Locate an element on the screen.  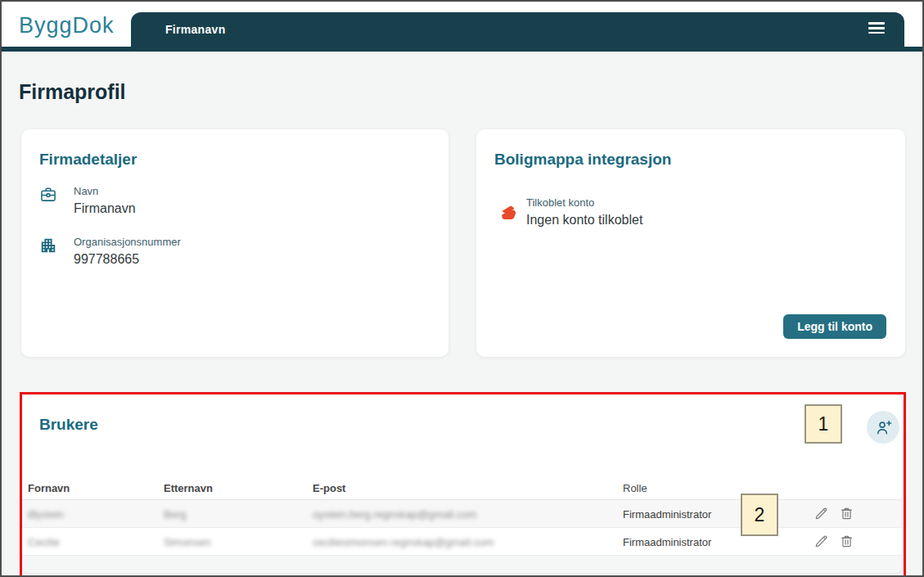
add-account-button: Legg til konto is located at coordinates (835, 327).